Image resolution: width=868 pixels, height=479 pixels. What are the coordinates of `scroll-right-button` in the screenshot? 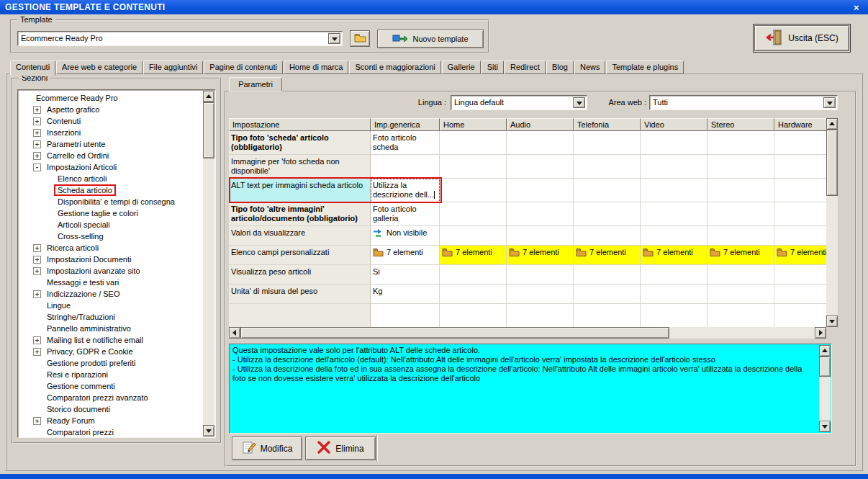 It's located at (820, 333).